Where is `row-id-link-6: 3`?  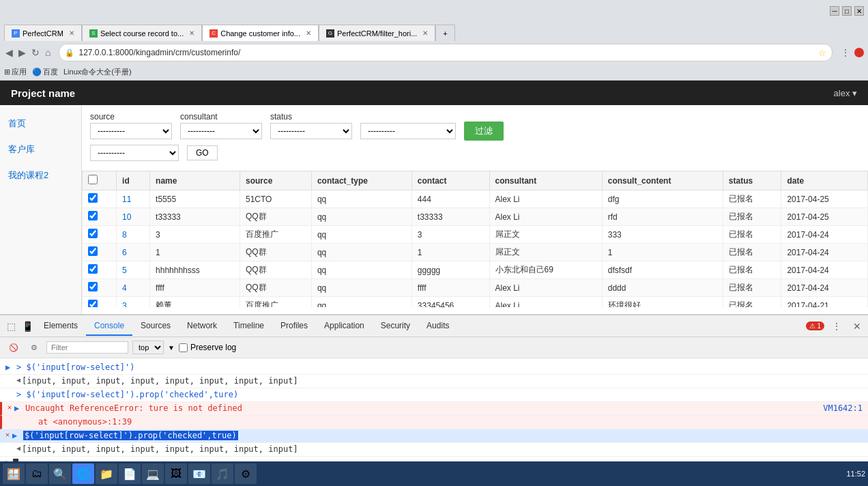 row-id-link-6: 3 is located at coordinates (124, 304).